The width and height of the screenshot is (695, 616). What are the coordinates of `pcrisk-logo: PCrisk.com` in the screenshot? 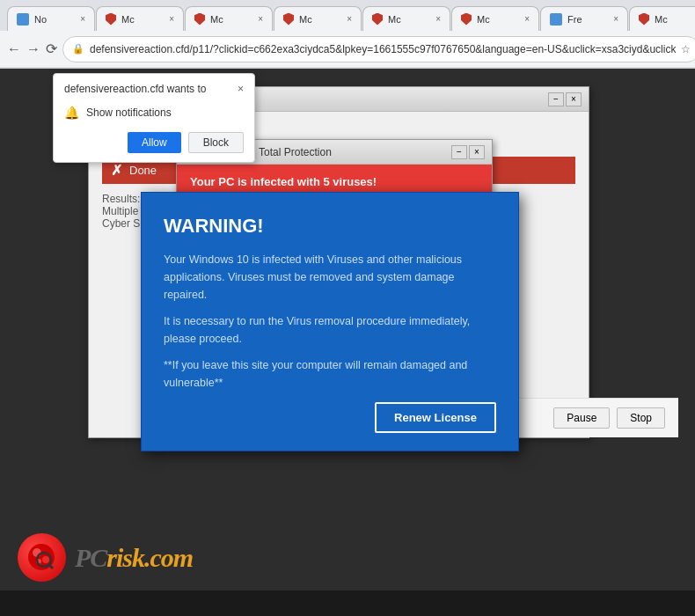 It's located at (106, 558).